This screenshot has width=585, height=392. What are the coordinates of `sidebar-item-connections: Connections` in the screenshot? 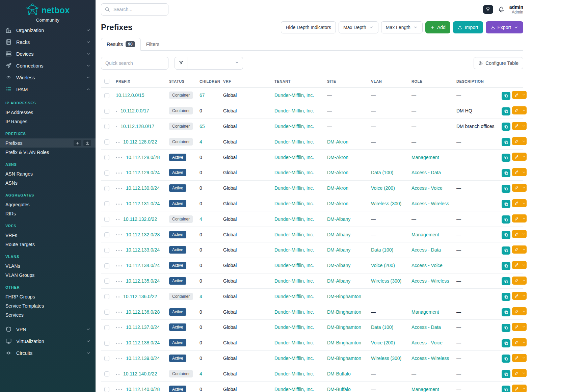 It's located at (48, 66).